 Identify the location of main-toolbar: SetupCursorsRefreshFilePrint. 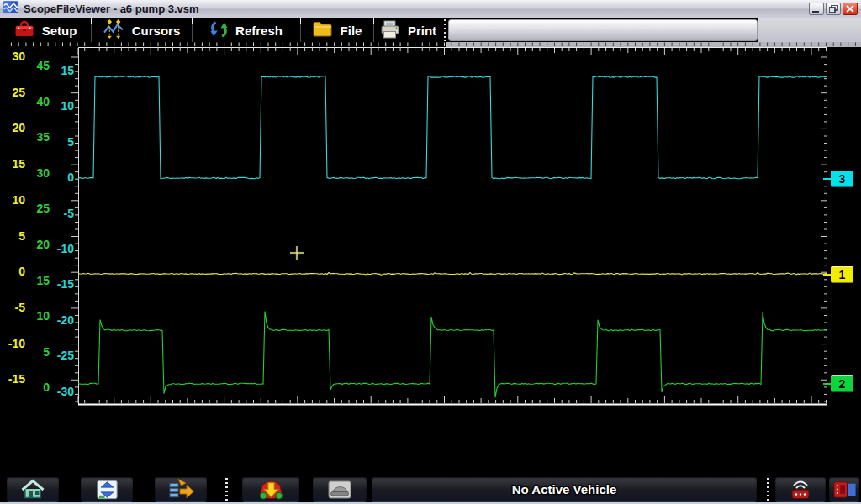
(430, 30).